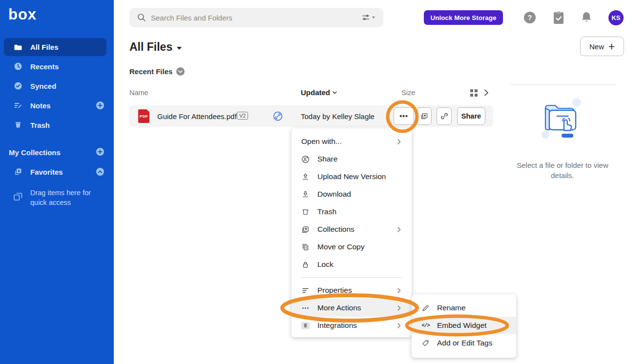 The width and height of the screenshot is (626, 364). Describe the element at coordinates (444, 116) in the screenshot. I see `copy-link-button` at that location.